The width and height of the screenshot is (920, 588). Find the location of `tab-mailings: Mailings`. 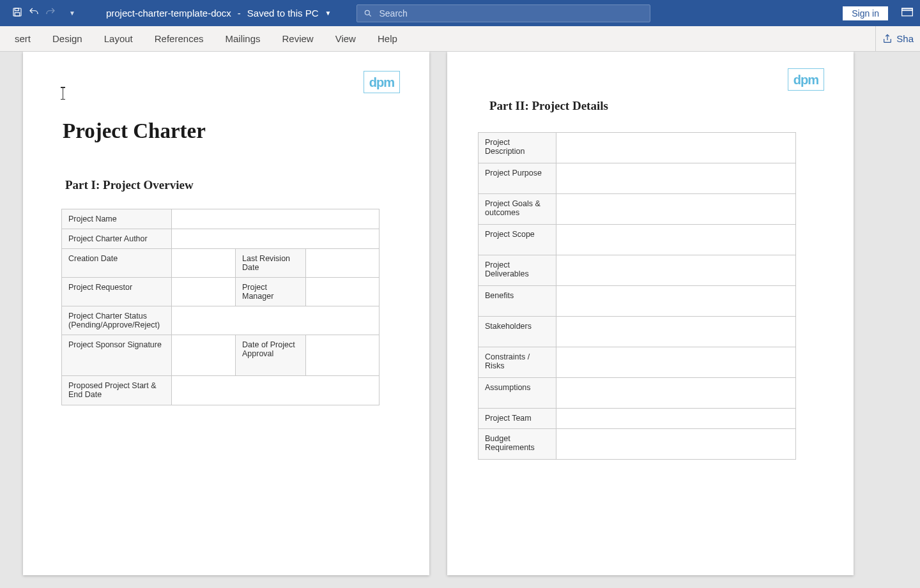

tab-mailings: Mailings is located at coordinates (243, 38).